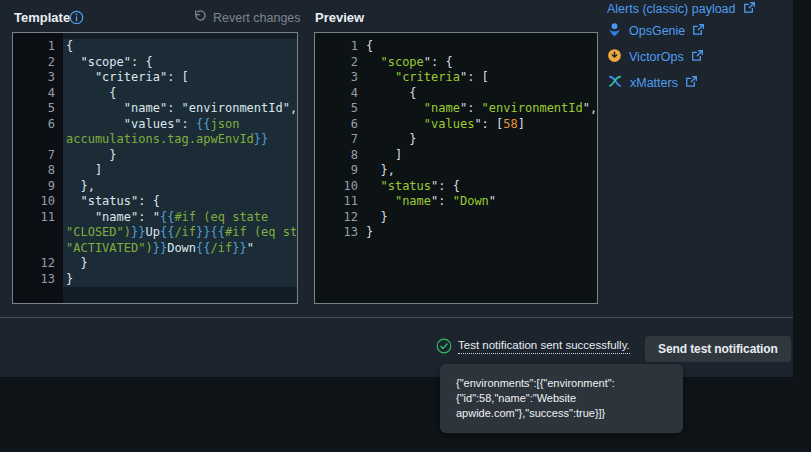 The height and width of the screenshot is (452, 811). What do you see at coordinates (155, 140) in the screenshot?
I see `code-line: accumulations.tag.apwEnvId}}` at bounding box center [155, 140].